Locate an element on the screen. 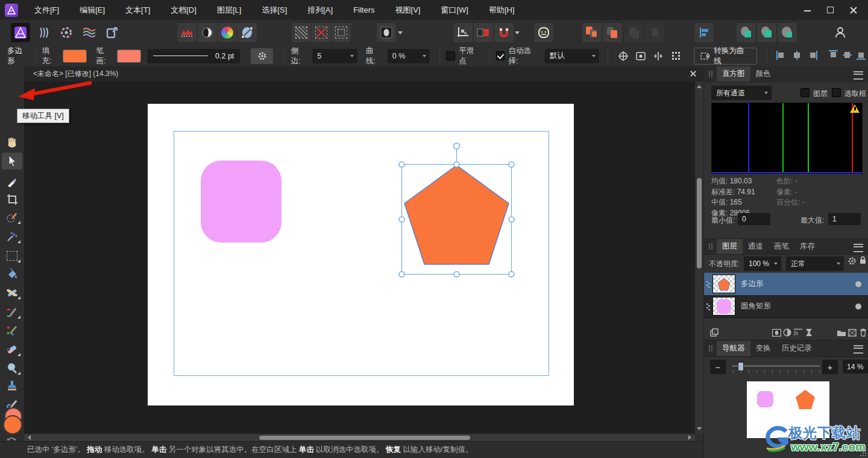 The width and height of the screenshot is (868, 458). layer-row-rounded-rect: 圆角矩形 is located at coordinates (786, 307).